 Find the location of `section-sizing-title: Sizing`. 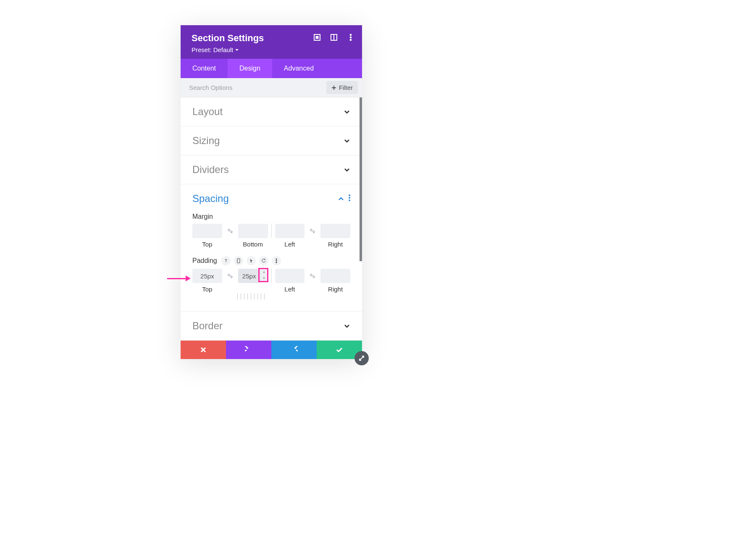

section-sizing-title: Sizing is located at coordinates (206, 141).